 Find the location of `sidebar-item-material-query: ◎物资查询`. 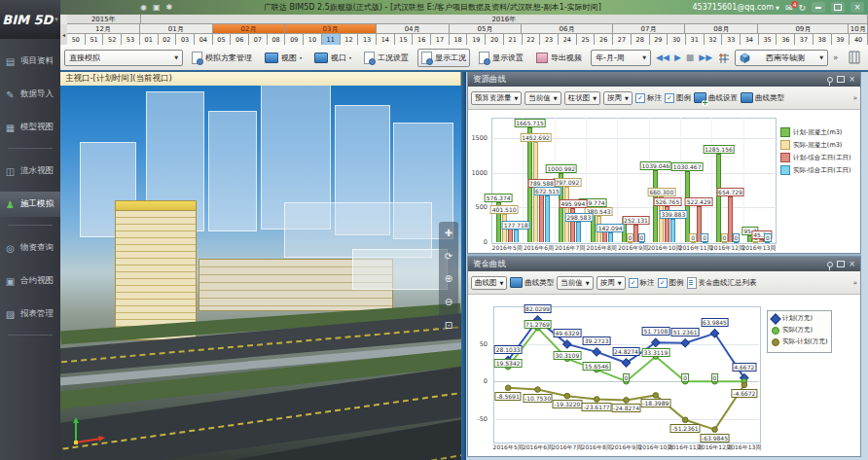

sidebar-item-material-query: ◎物资查询 is located at coordinates (30, 248).